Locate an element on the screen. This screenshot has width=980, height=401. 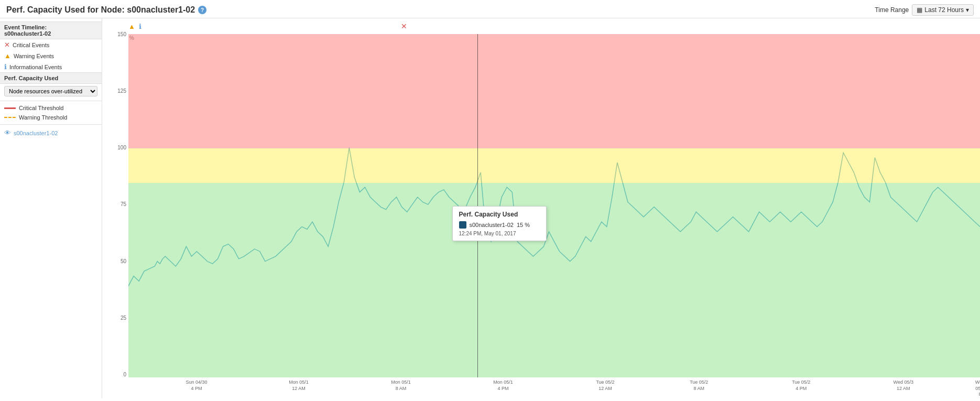
y-label-25: 25 is located at coordinates (124, 318).